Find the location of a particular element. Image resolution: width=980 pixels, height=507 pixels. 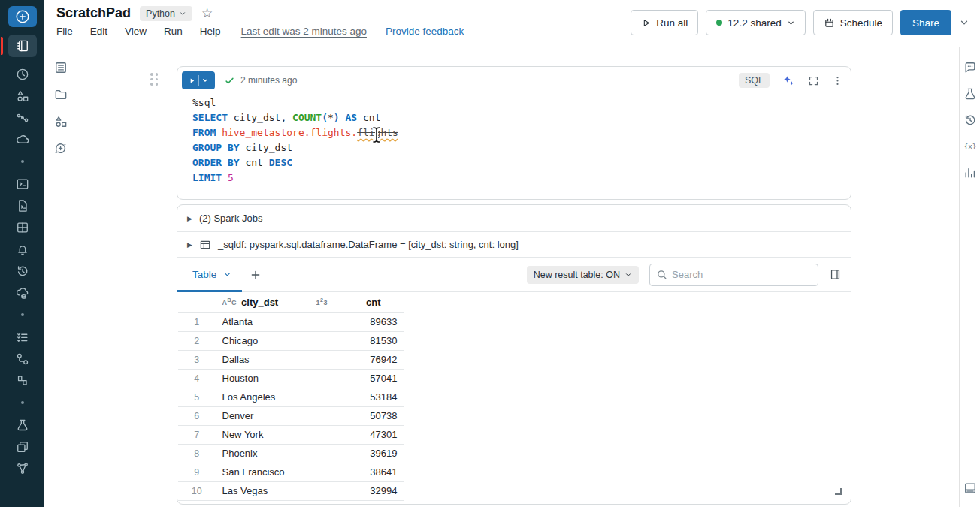

table-row: 7New York47301 is located at coordinates (291, 434).